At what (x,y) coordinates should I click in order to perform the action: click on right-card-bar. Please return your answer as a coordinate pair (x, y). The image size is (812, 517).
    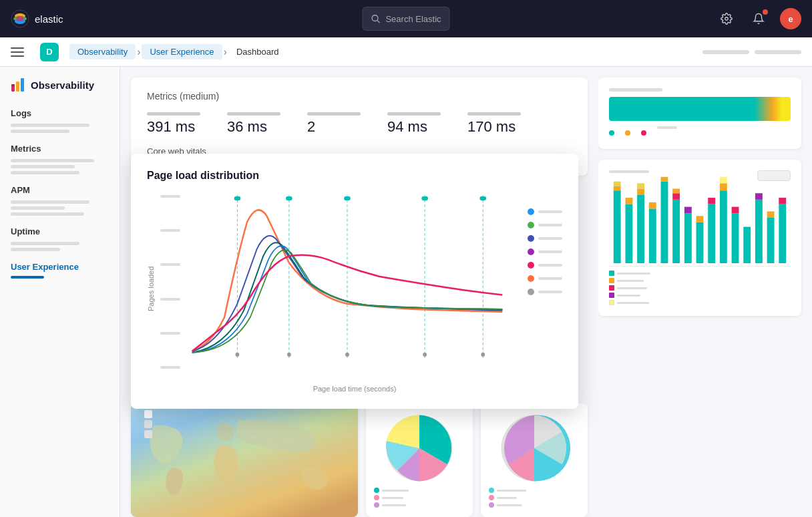
    Looking at the image, I should click on (700, 114).